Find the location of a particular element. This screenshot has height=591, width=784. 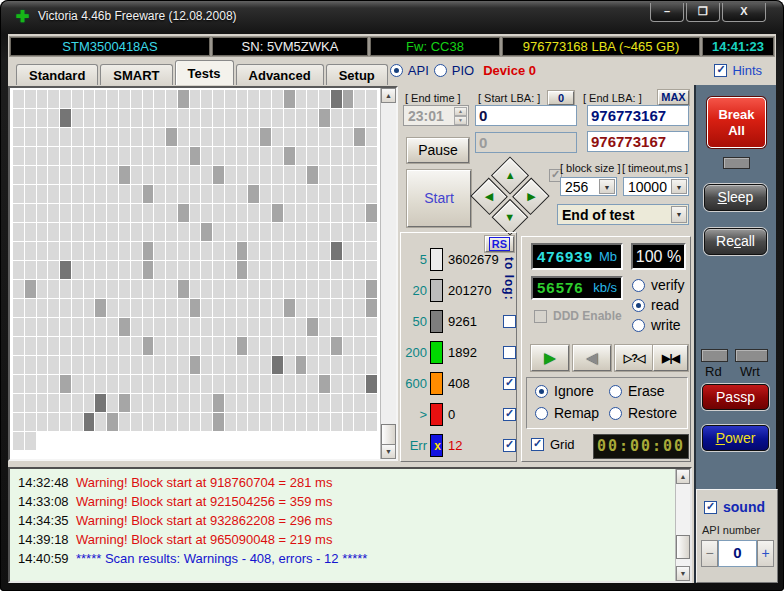

write-radio is located at coordinates (638, 326).